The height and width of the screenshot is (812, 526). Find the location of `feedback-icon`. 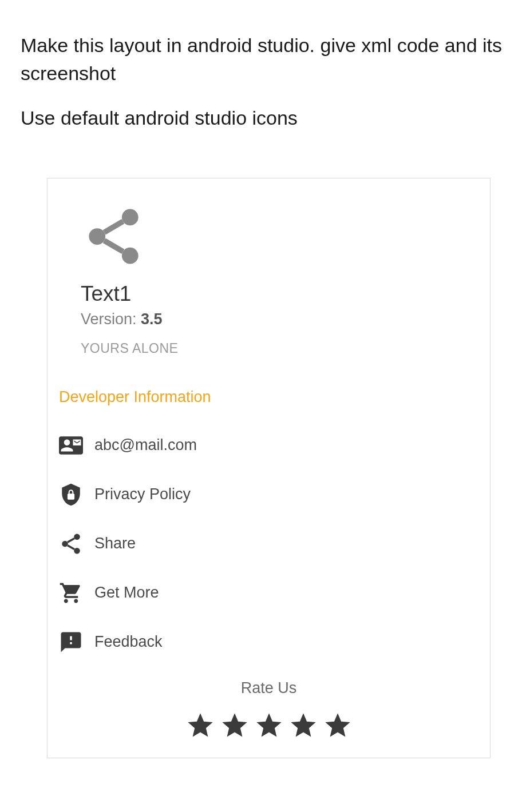

feedback-icon is located at coordinates (71, 642).